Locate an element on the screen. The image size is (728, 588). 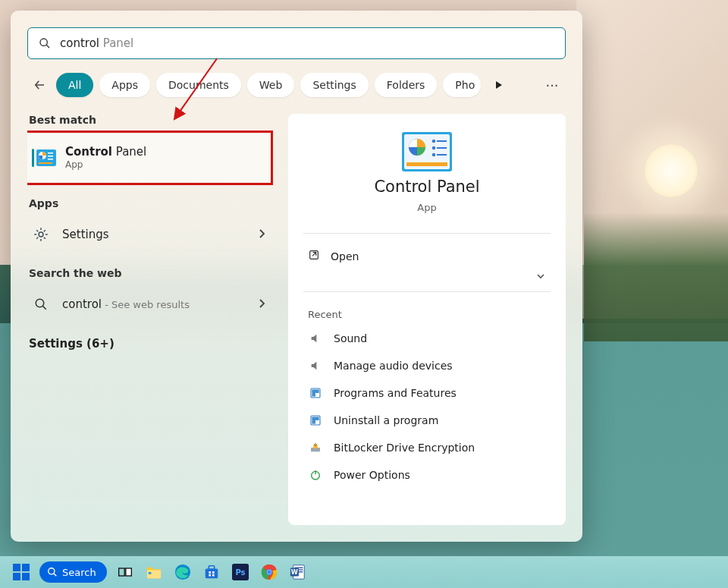
speaker-icon is located at coordinates (315, 338).